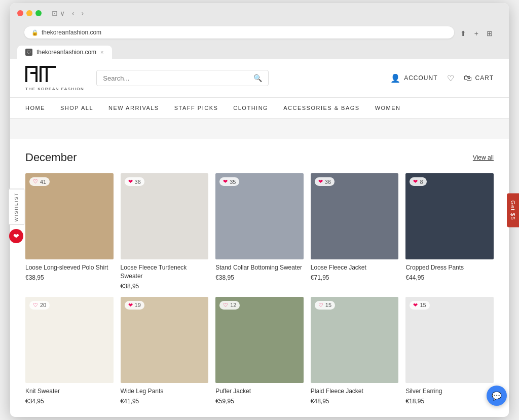 Image resolution: width=519 pixels, height=420 pixels. Describe the element at coordinates (450, 232) in the screenshot. I see `product-card: ❤ 8 Cropped Dress Pants €44,95` at that location.